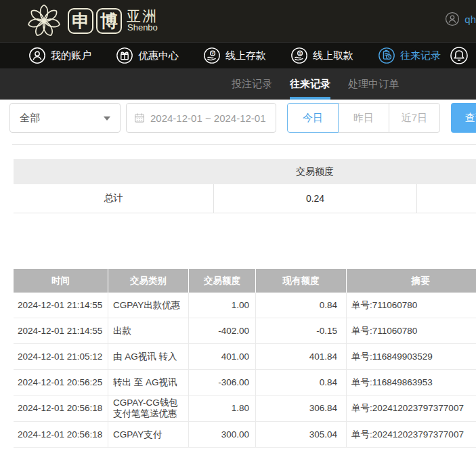 This screenshot has width=476, height=449. What do you see at coordinates (460, 19) in the screenshot?
I see `user-menu: qh` at bounding box center [460, 19].